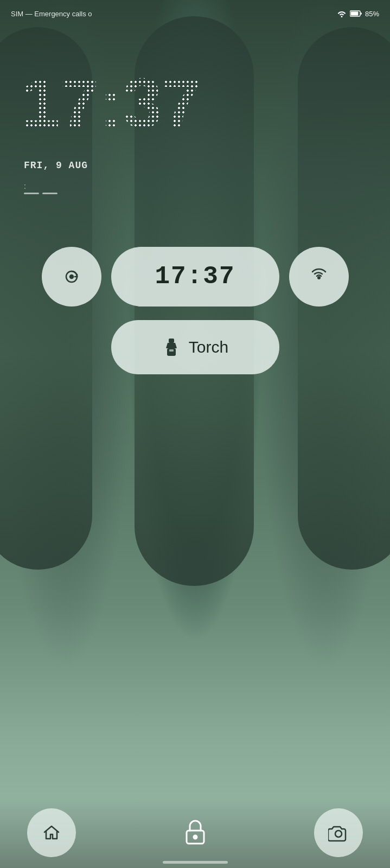 This screenshot has height=868, width=390. I want to click on notification-lines, so click(41, 193).